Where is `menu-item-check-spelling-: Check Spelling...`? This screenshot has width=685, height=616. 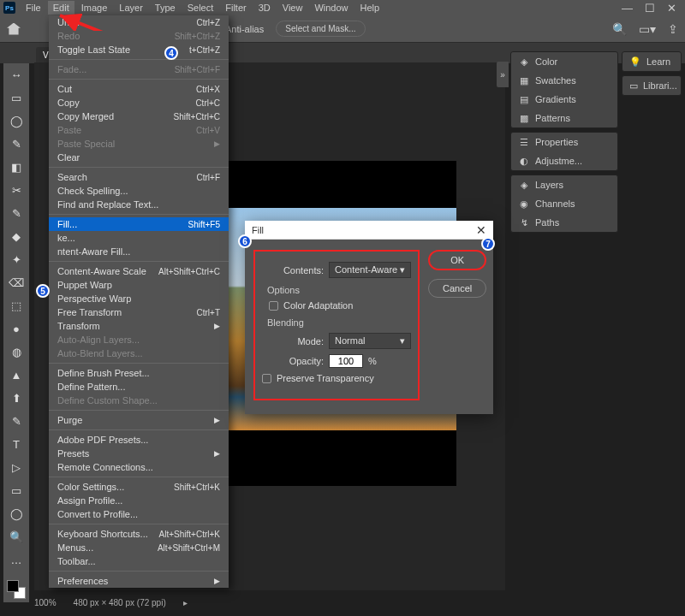
menu-item-check-spelling-: Check Spelling... is located at coordinates (139, 191).